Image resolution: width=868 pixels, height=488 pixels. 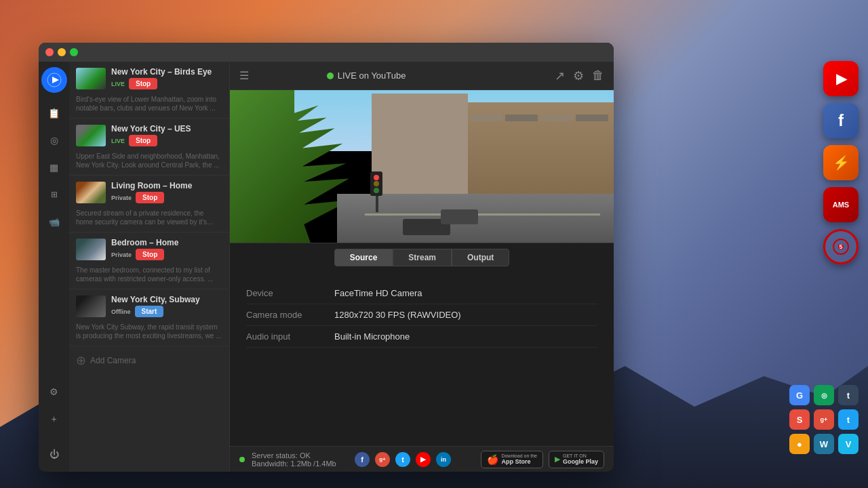 I want to click on close-button, so click(x=50, y=52).